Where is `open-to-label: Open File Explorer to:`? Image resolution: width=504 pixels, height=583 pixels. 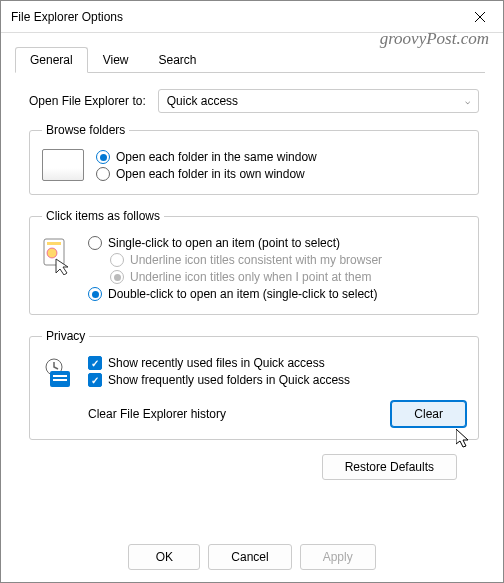 open-to-label: Open File Explorer to: is located at coordinates (88, 101).